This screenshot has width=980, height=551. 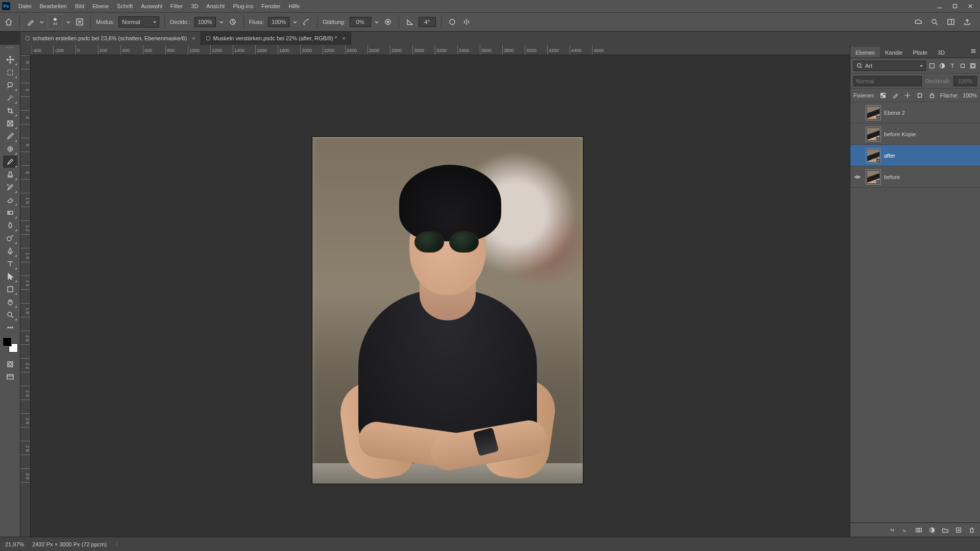 What do you see at coordinates (25, 6) in the screenshot?
I see `menu-datei: Datei` at bounding box center [25, 6].